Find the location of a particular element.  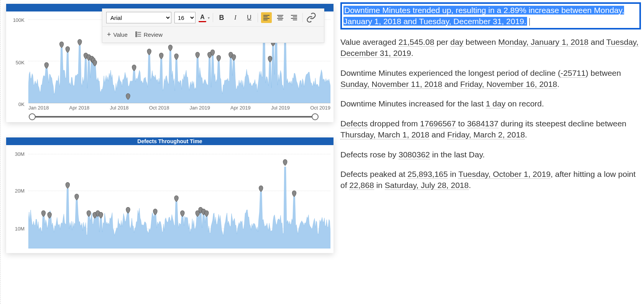

font-size-select: 16 is located at coordinates (185, 18).